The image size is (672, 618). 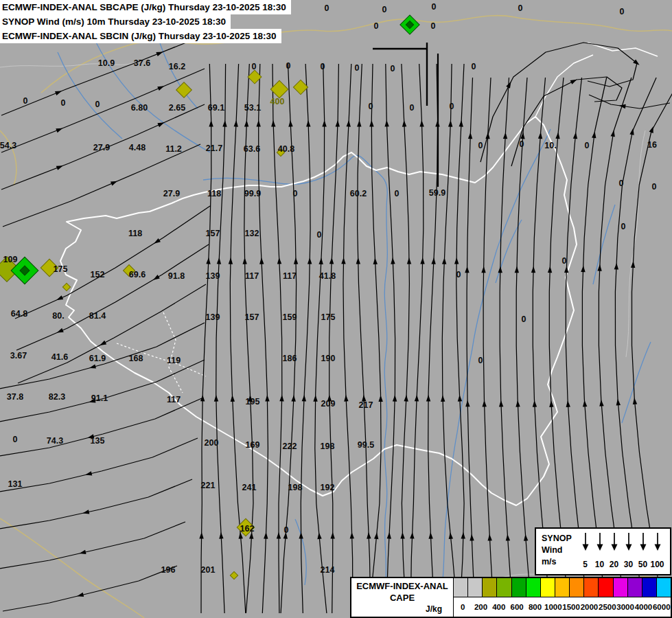 I want to click on wind-speed-label: 100, so click(x=658, y=564).